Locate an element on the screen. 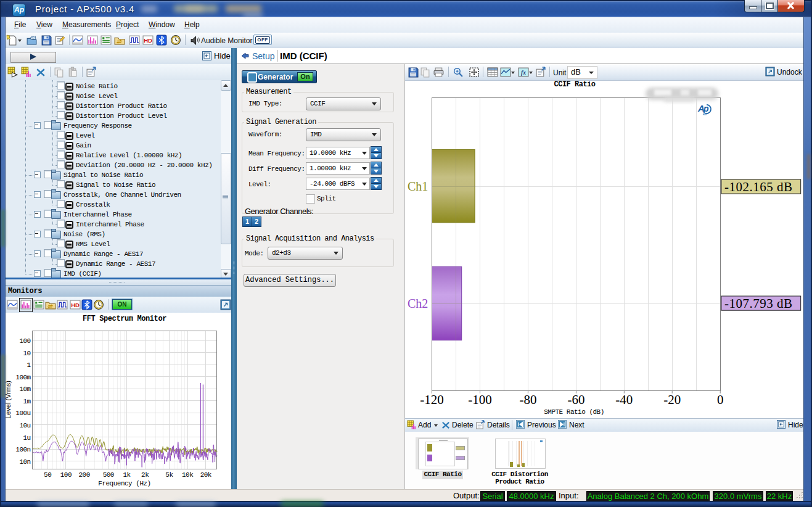 This screenshot has width=812, height=507. svg-text: Ch1 is located at coordinates (418, 186).